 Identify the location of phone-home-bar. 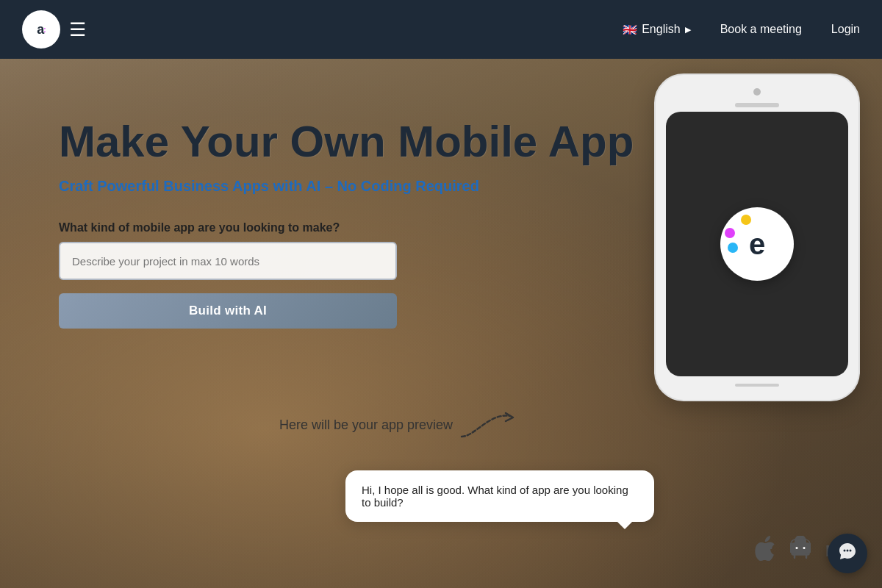
(757, 385).